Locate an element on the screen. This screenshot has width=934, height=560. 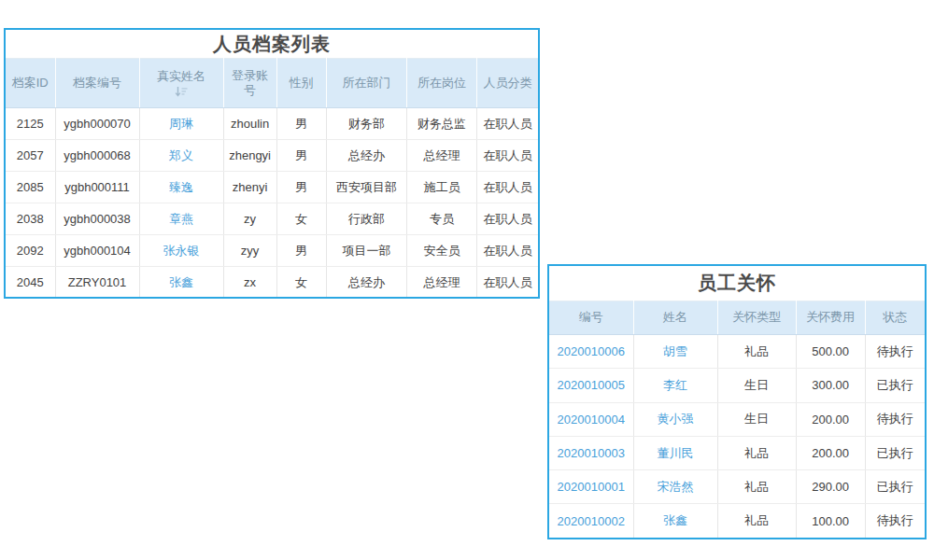
cell-care-no: 2020010002 is located at coordinates (591, 521).